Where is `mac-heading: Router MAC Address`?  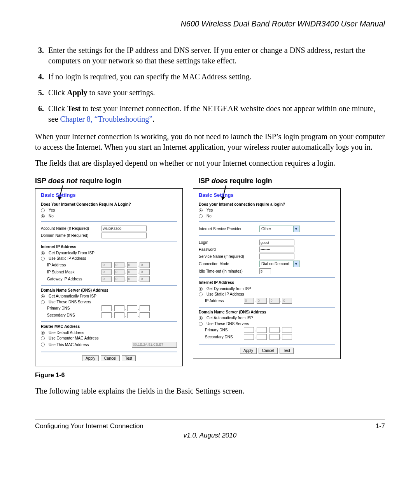 mac-heading: Router MAC Address is located at coordinates (109, 327).